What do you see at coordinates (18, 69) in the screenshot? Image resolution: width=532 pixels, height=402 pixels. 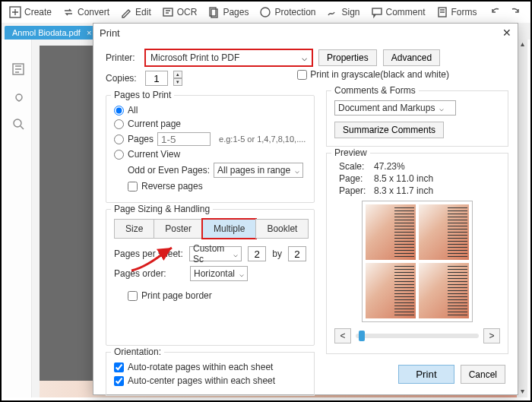 I see `thumbnails-icon` at bounding box center [18, 69].